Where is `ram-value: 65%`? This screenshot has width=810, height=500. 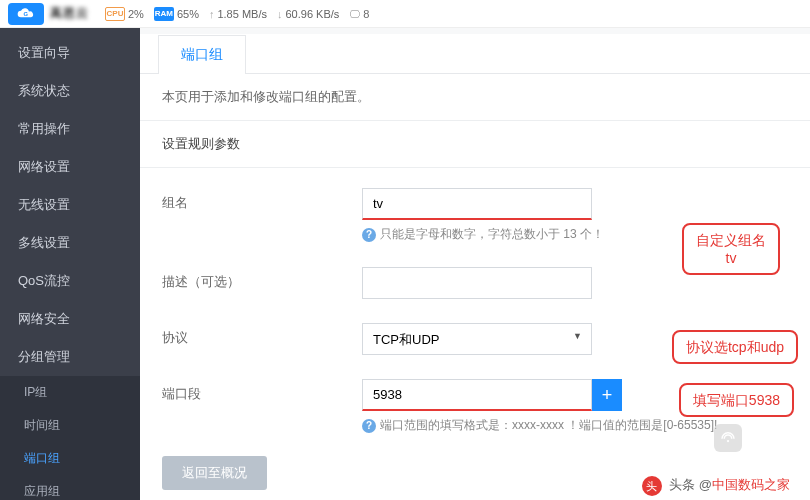 ram-value: 65% is located at coordinates (188, 14).